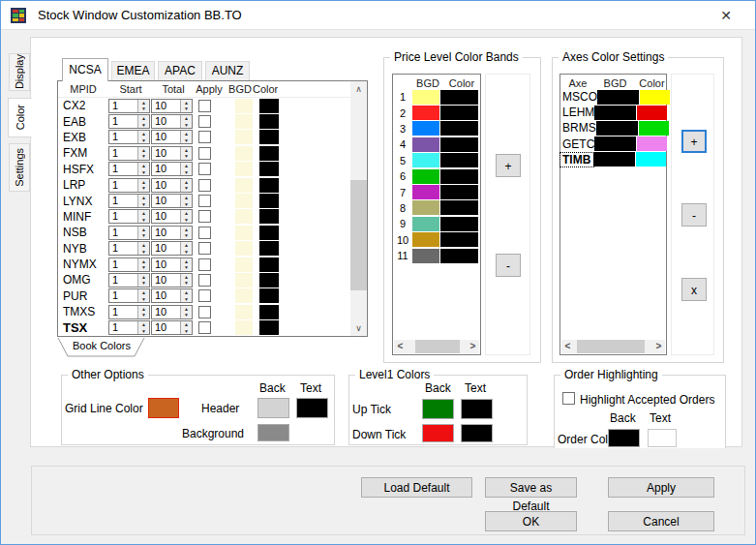  I want to click on price-add-button: +, so click(508, 166).